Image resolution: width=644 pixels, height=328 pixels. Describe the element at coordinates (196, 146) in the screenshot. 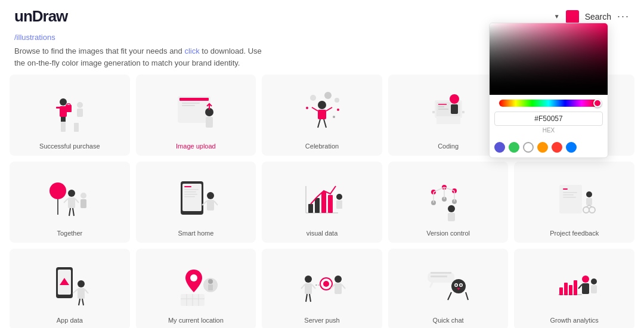

I see `item-label-image-upload: Image upload` at that location.